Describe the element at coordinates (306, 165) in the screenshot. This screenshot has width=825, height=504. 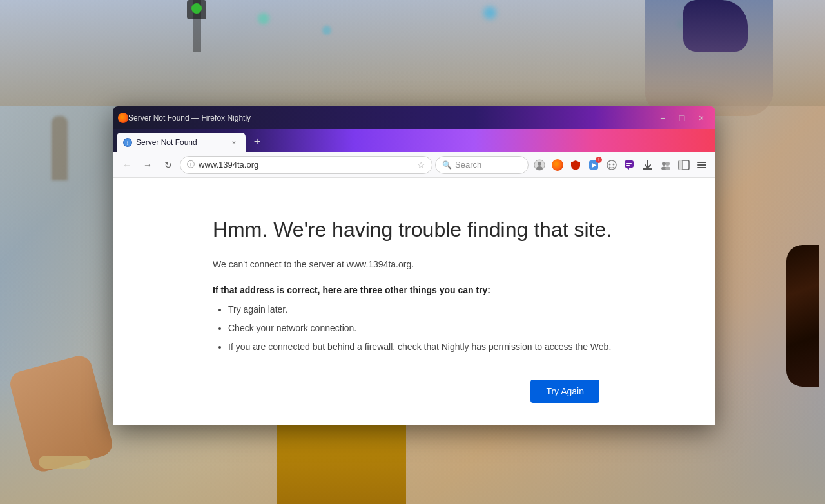
I see `address-text: www.1394ta.org` at that location.